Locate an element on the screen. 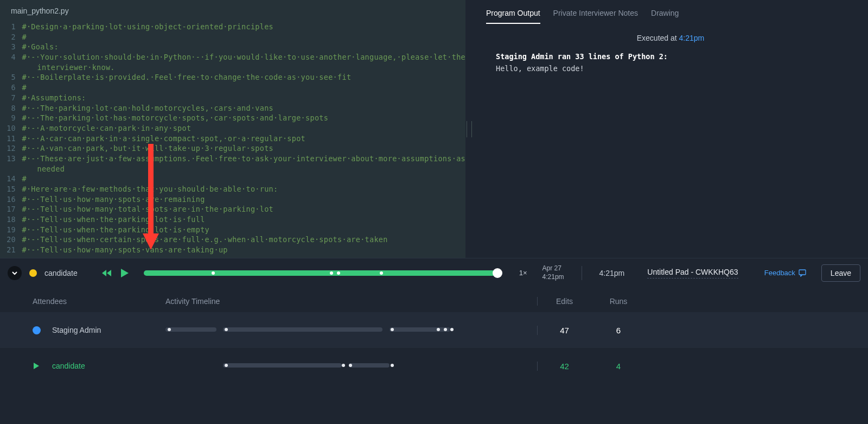 Image resolution: width=868 pixels, height=424 pixels. executed-at: Executed at 4:21pm is located at coordinates (671, 38).